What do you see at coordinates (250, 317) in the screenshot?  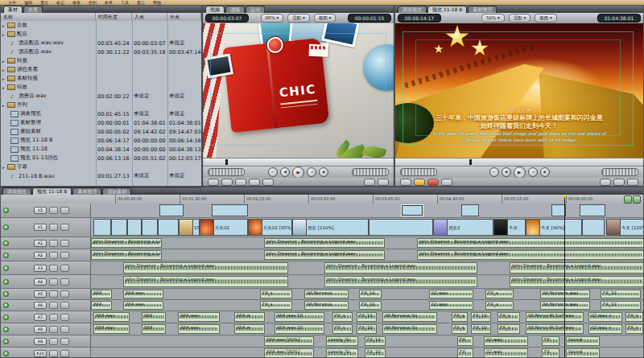 I see `audio-clip: 884.w` at bounding box center [250, 317].